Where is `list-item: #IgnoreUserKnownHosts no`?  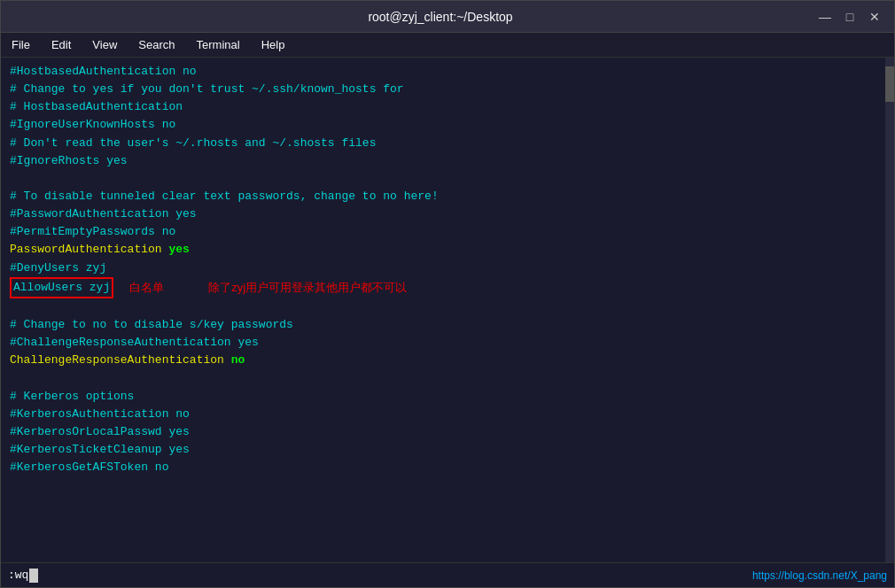
list-item: #IgnoreUserKnownHosts no is located at coordinates (448, 125).